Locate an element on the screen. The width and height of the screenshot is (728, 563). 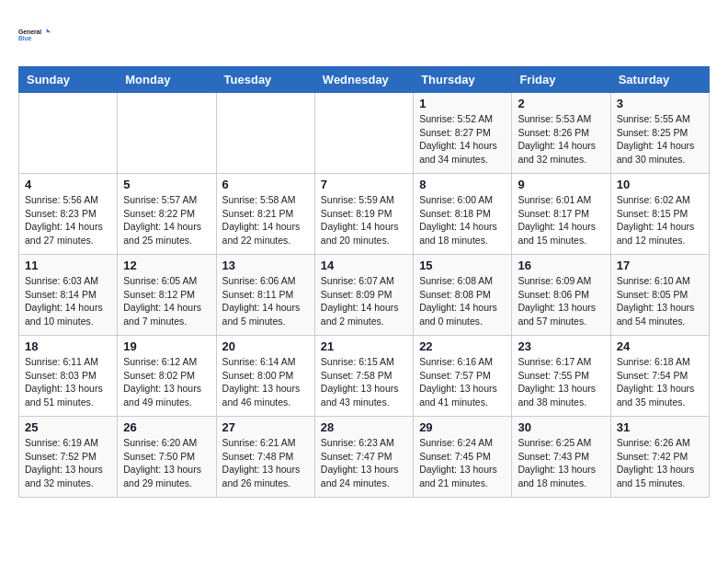
day-cell: 24Sunrise: 6:18 AMSunset: 7:54 PMDayligh… is located at coordinates (660, 376).